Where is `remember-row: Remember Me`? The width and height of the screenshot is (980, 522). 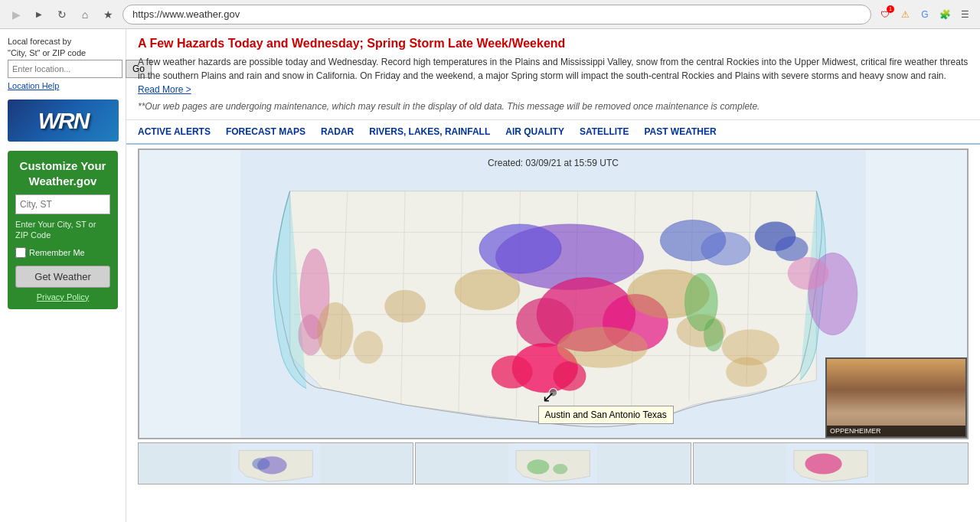
remember-row: Remember Me is located at coordinates (63, 253).